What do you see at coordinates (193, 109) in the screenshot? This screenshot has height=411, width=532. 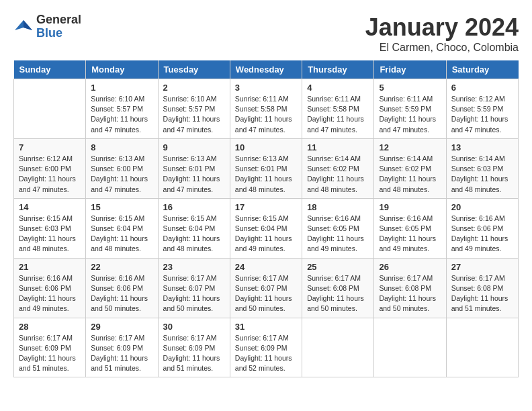 I see `calendar-cell: 2Sunrise: 6:10 AMSunset: 5:57 PMDaylight…` at bounding box center [193, 109].